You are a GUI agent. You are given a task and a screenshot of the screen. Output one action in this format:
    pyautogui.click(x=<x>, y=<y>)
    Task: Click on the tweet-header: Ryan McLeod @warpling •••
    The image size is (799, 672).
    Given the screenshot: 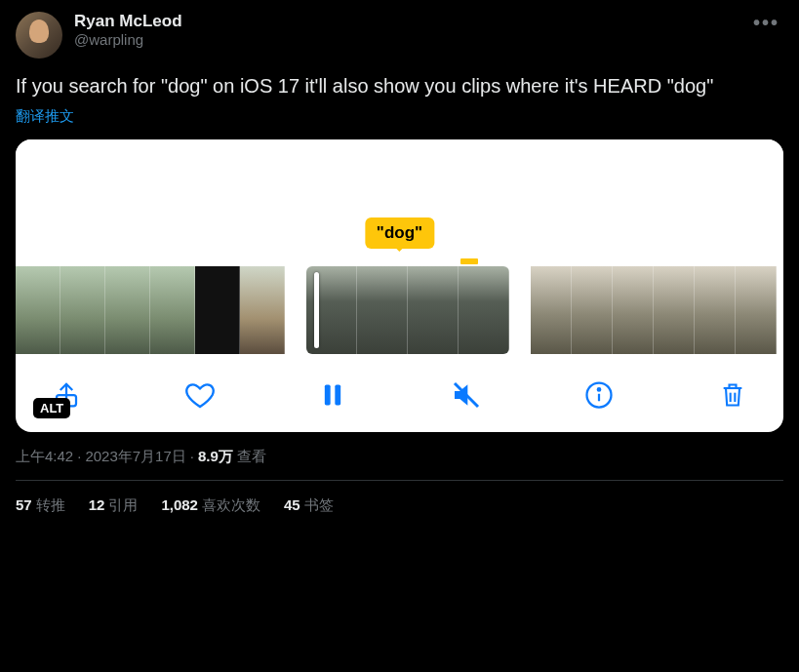 What is the action you would take?
    pyautogui.click(x=400, y=35)
    